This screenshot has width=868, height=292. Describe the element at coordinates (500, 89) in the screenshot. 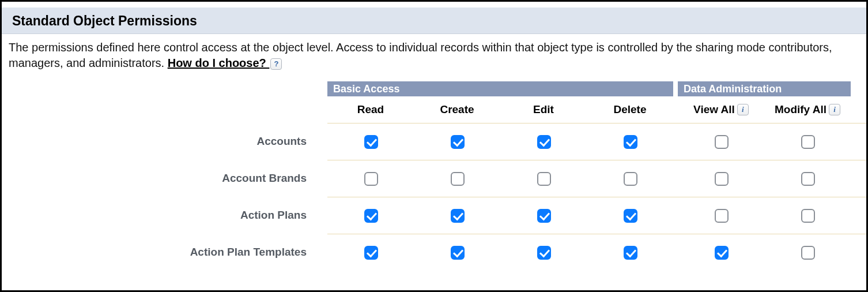

I see `group-header-basic: Basic Access` at that location.